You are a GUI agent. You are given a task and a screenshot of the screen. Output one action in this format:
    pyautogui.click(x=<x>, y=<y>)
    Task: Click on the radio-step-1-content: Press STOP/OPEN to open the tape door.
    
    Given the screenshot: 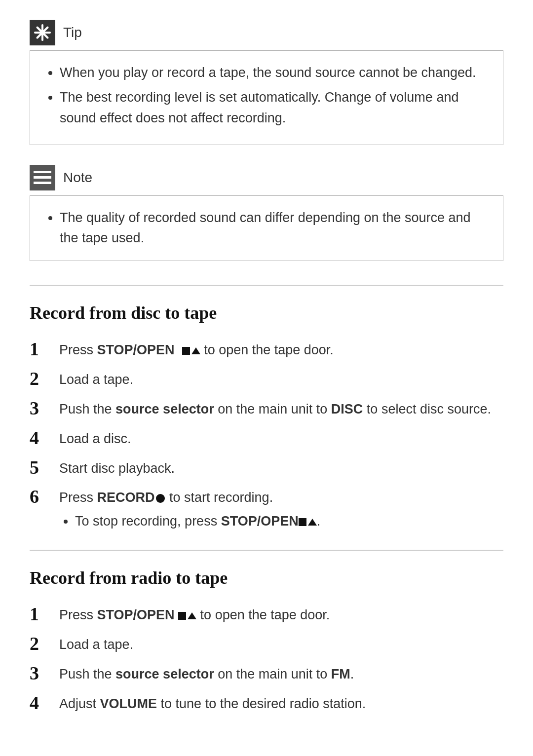 What is the action you would take?
    pyautogui.click(x=281, y=614)
    